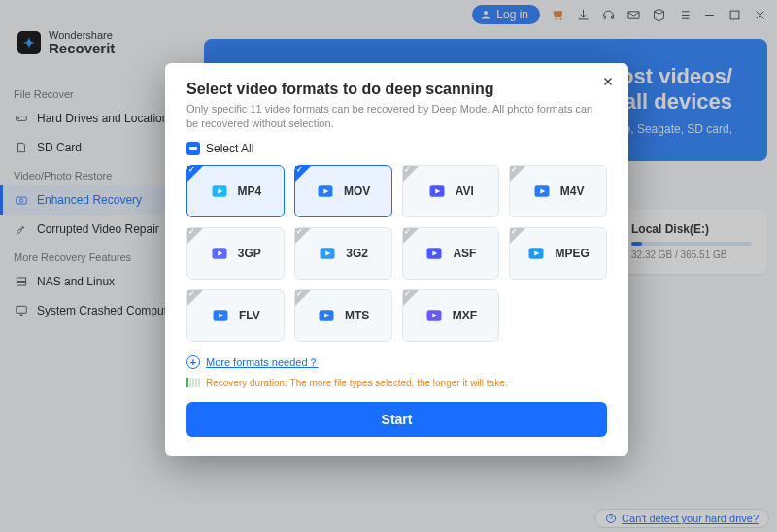 This screenshot has width=777, height=532. Describe the element at coordinates (571, 253) in the screenshot. I see `format-label: MPEG` at that location.